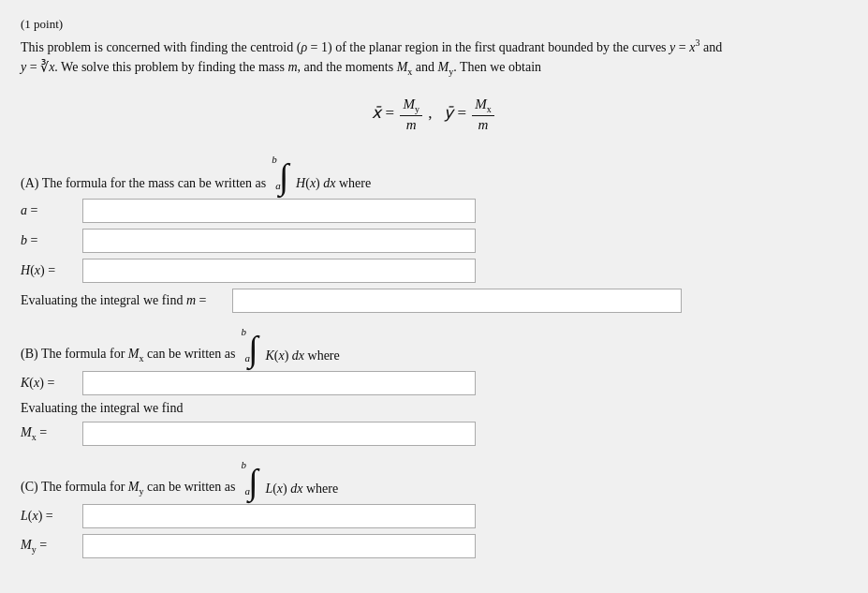  Describe the element at coordinates (434, 434) in the screenshot. I see `Mx-value-row: Mx =` at that location.